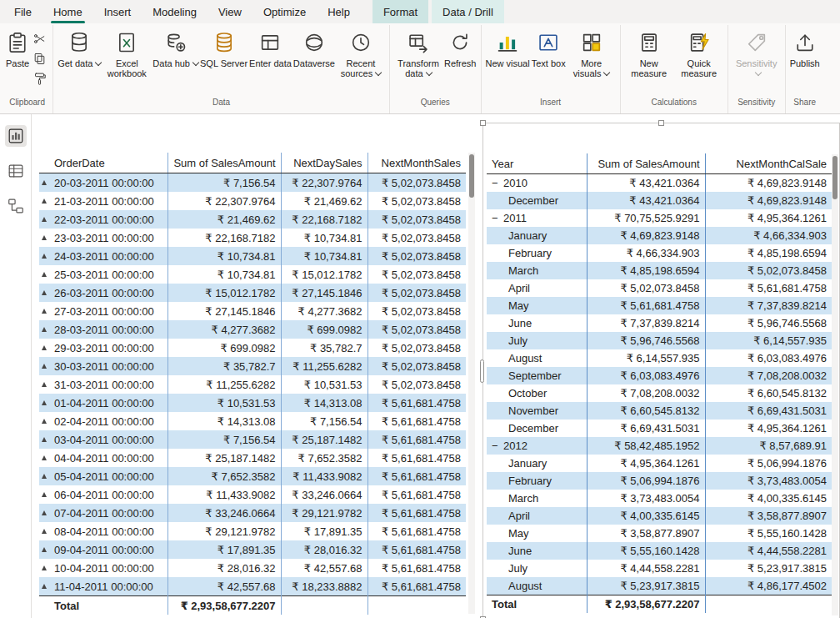 This screenshot has height=618, width=840. Describe the element at coordinates (659, 464) in the screenshot. I see `matrix-row: −January ₹ 4,95,364.1261 ₹ 5,06,994.1876` at that location.